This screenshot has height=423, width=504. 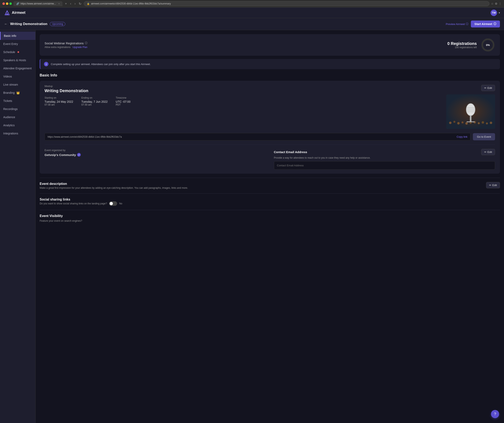 I want to click on back-to-events-btn: ←, so click(x=6, y=24).